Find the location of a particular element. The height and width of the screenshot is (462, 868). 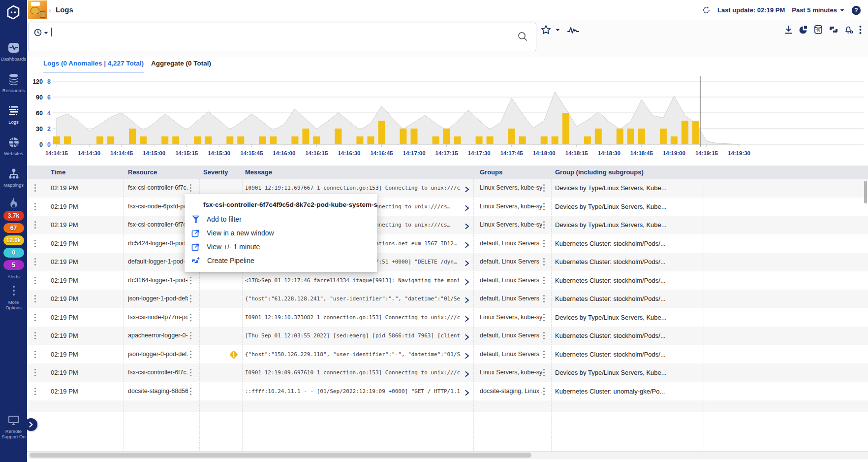

table-row: 02:19 PMrfc5424-logger-0-pod-... ication… is located at coordinates (448, 244).